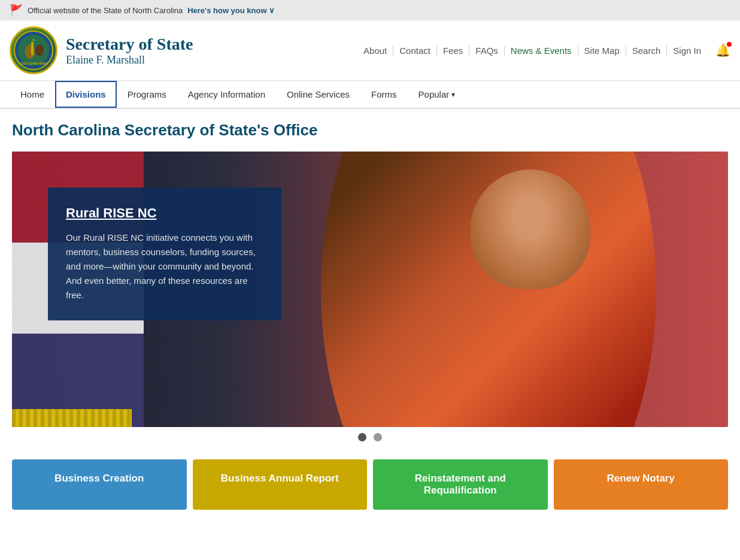 The image size is (740, 560). I want to click on org-subtitle: Elaine F. Marshall, so click(129, 60).